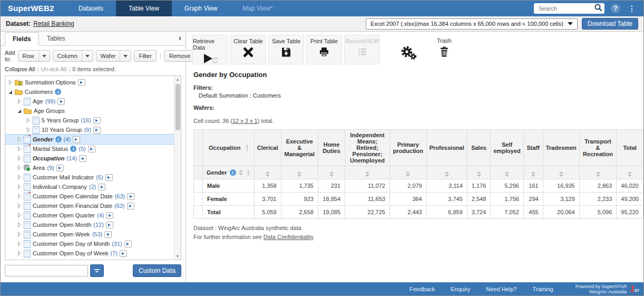 Image resolution: width=644 pixels, height=296 pixels. Describe the element at coordinates (90, 177) in the screenshot. I see `tree-item-customer-mail-indicator: Customer Mail Indicator(5)` at that location.